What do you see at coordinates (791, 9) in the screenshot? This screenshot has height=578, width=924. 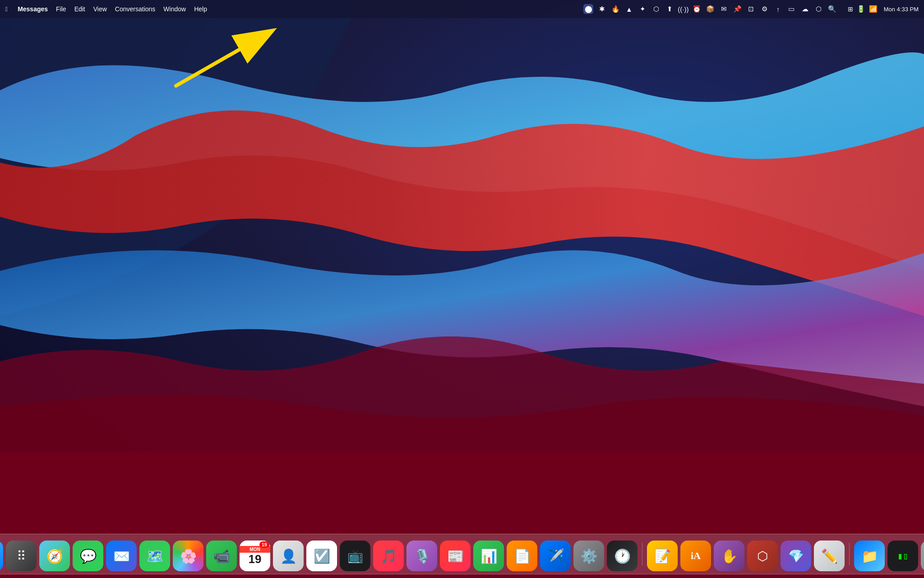 I see `aspect-icon: ▭` at bounding box center [791, 9].